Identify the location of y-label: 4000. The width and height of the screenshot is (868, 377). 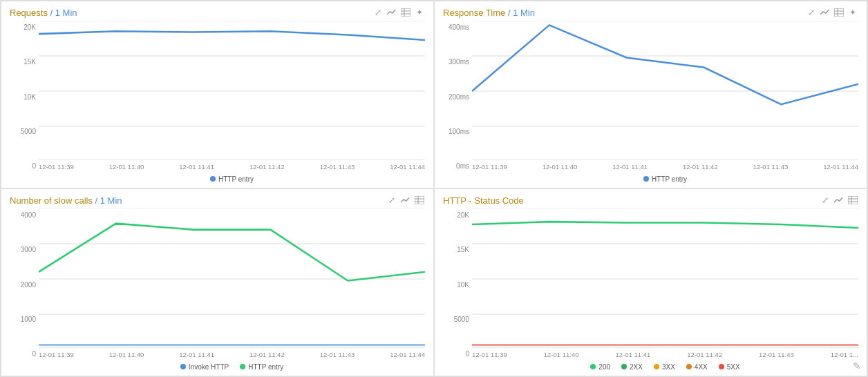
(28, 215).